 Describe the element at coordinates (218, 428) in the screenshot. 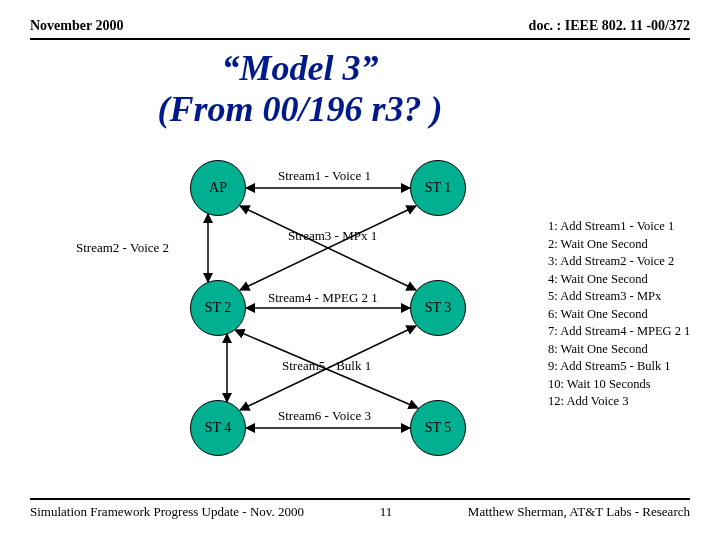

I see `node-st4: ST 4` at that location.